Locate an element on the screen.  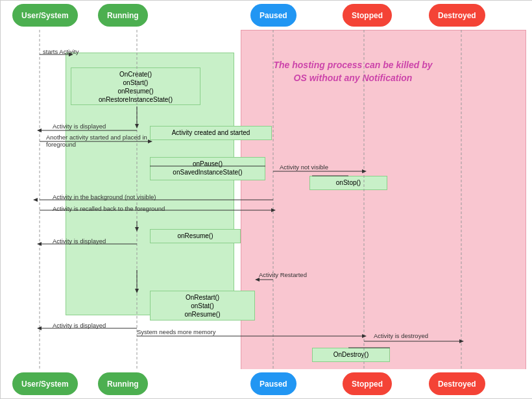
annotation-recalled: Activity is recalled back to the foregro… is located at coordinates (109, 209).